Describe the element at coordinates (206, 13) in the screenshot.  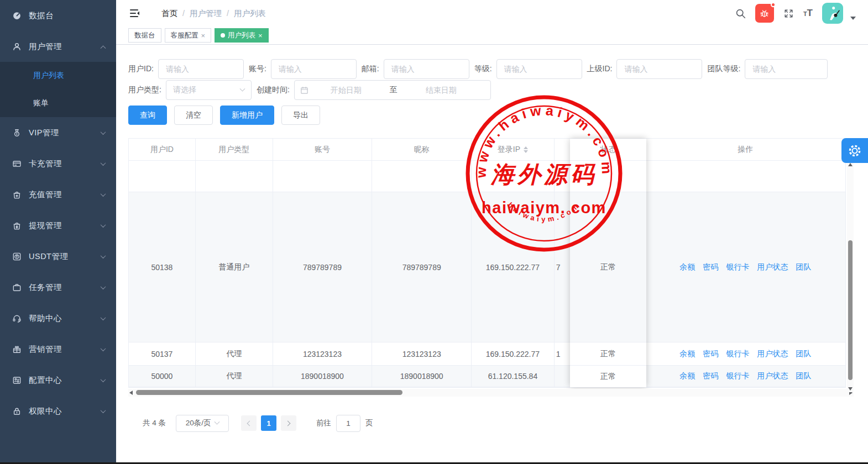
I see `breadcrumb-user-management: 用户管理` at that location.